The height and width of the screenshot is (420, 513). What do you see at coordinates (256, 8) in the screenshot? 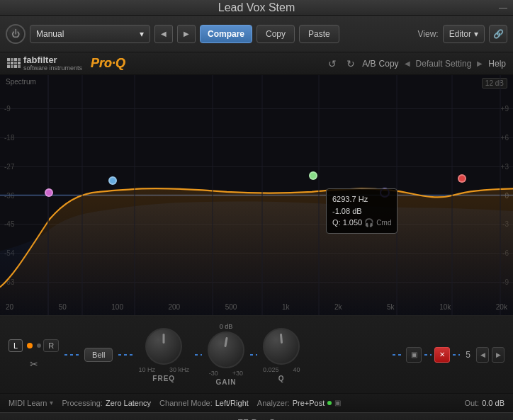
I see `window-title: Lead Vox Stem` at bounding box center [256, 8].